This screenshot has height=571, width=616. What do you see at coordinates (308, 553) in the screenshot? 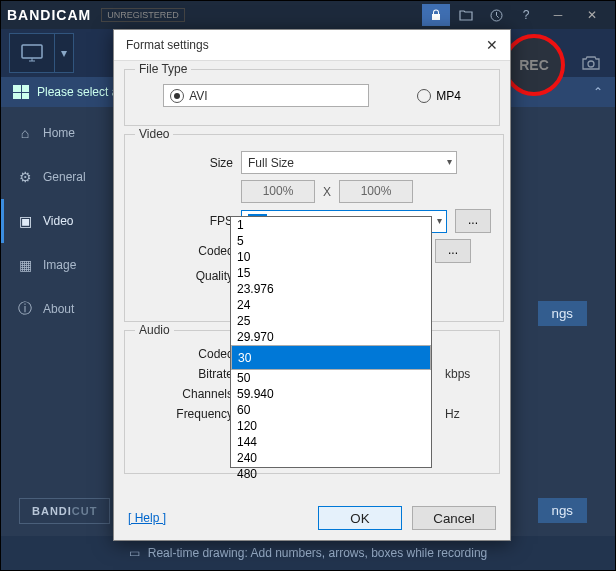
I see `status-bar: ▭ Real-time drawing: Add numbers, arrows…` at bounding box center [308, 553].